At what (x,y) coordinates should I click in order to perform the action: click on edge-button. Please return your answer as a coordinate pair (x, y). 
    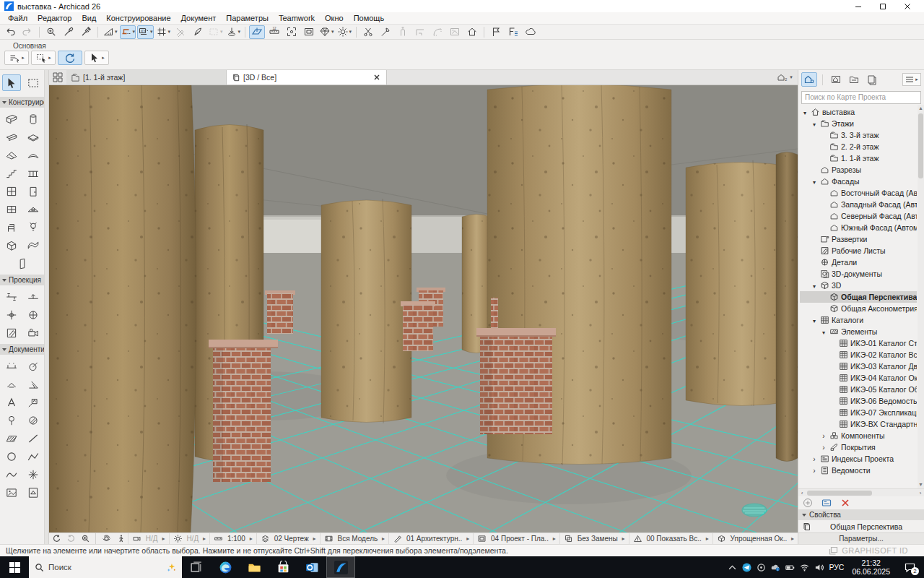
    Looking at the image, I should click on (225, 567).